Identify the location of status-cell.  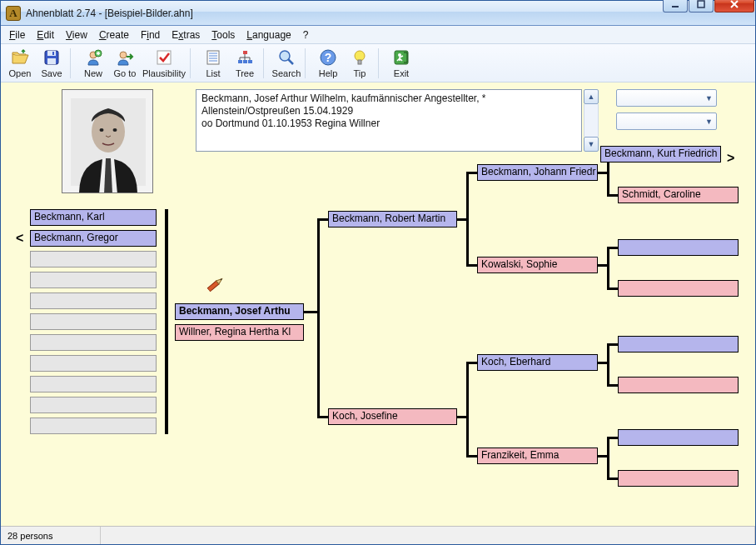
(428, 535).